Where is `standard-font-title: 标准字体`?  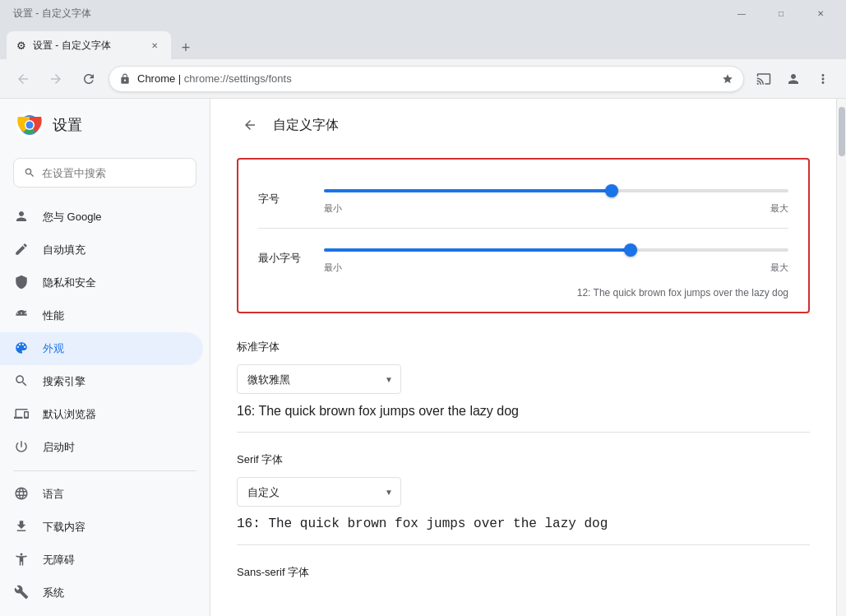 standard-font-title: 标准字体 is located at coordinates (523, 347).